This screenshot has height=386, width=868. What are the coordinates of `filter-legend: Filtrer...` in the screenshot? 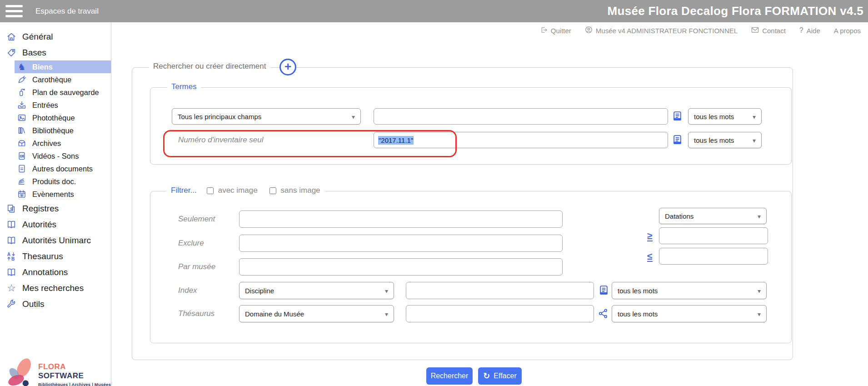 It's located at (185, 190).